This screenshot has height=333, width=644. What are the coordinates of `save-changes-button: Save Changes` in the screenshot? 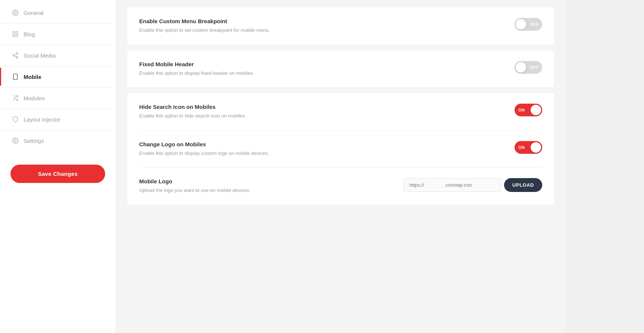 It's located at (58, 174).